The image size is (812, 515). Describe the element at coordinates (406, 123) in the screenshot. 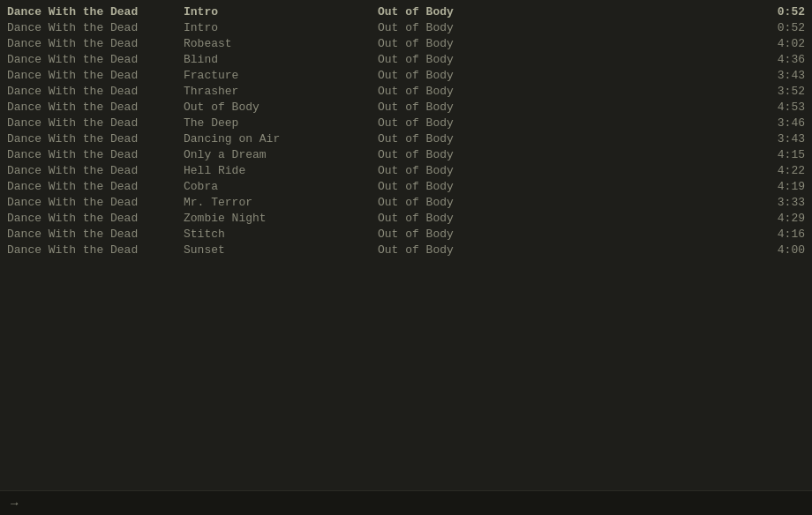

I see `track-row: Dance With the DeadThe DeepOut of Body3:…` at that location.